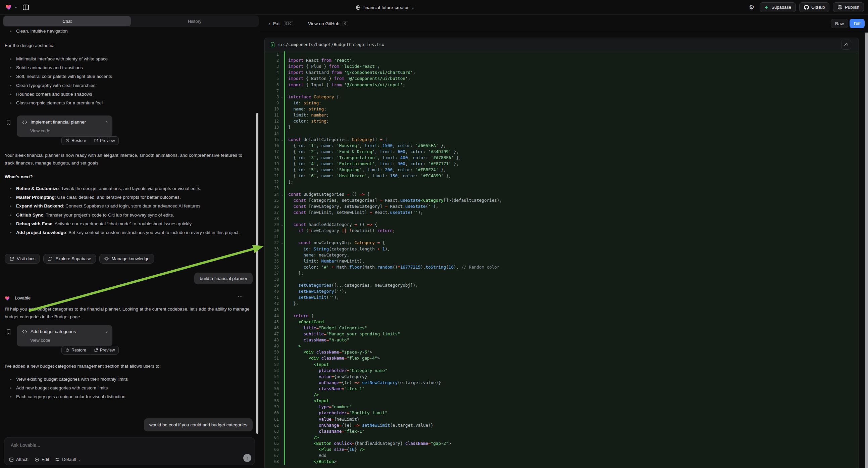  What do you see at coordinates (751, 7) in the screenshot?
I see `settings-gear-icon: ⚙` at bounding box center [751, 7].